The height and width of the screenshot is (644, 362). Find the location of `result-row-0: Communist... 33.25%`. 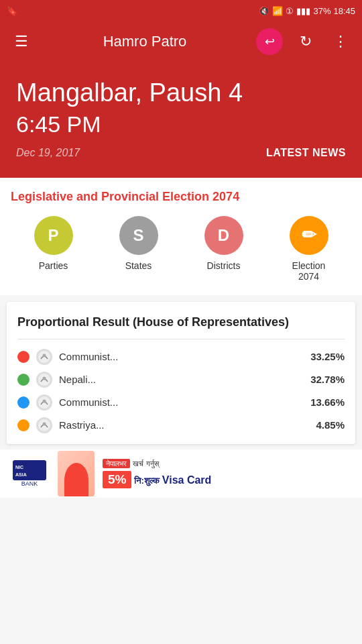

result-row-0: Communist... 33.25% is located at coordinates (181, 357).